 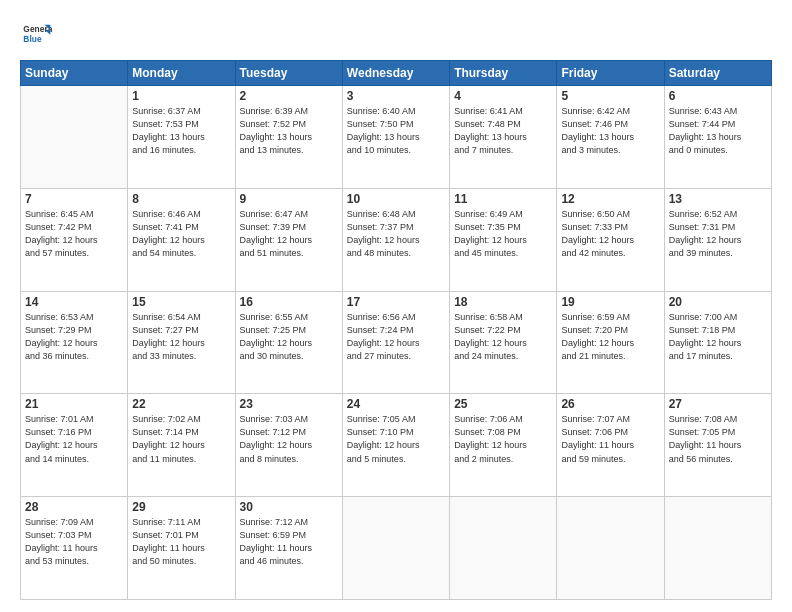 I want to click on day-info: Sunrise: 6:52 AM Sunset: 7:31 PM Dayligh…, so click(x=718, y=234).